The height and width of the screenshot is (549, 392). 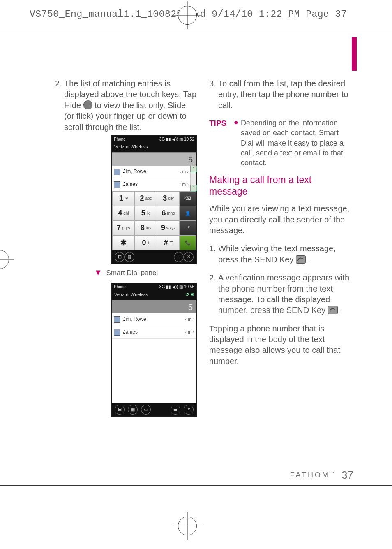 I want to click on scroll-up-icon: ˄, so click(x=194, y=169).